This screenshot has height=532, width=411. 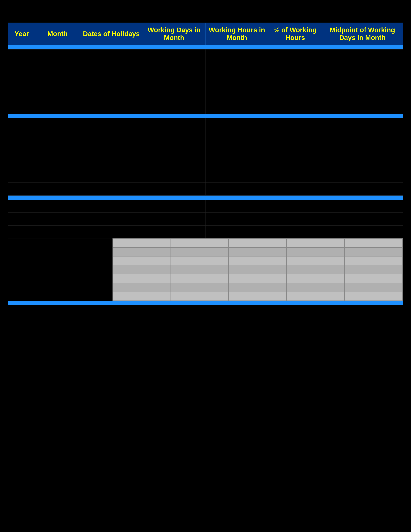 I want to click on header-row: Year Month Dates of Holidays Working Day…, so click(x=206, y=34).